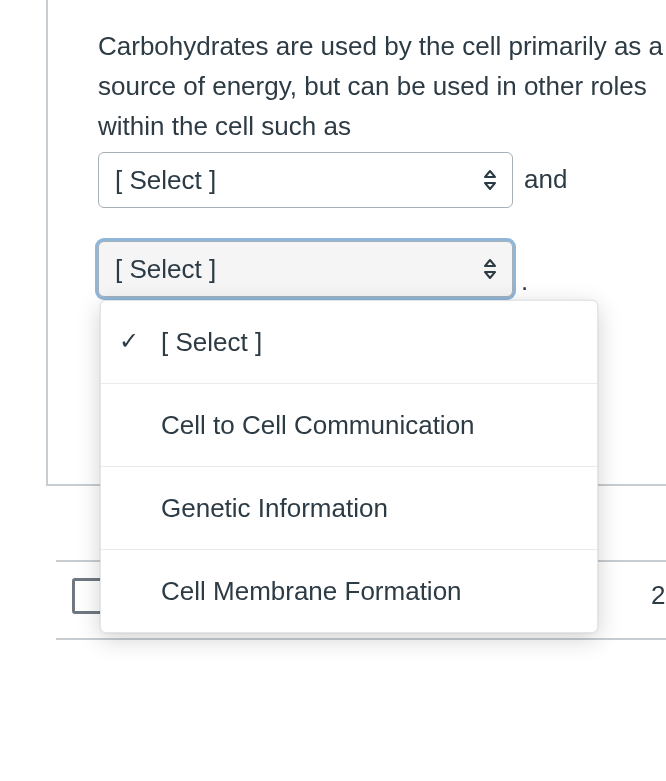 This screenshot has width=666, height=781. I want to click on answer-select-2-placeholder: [ Select ], so click(166, 270).